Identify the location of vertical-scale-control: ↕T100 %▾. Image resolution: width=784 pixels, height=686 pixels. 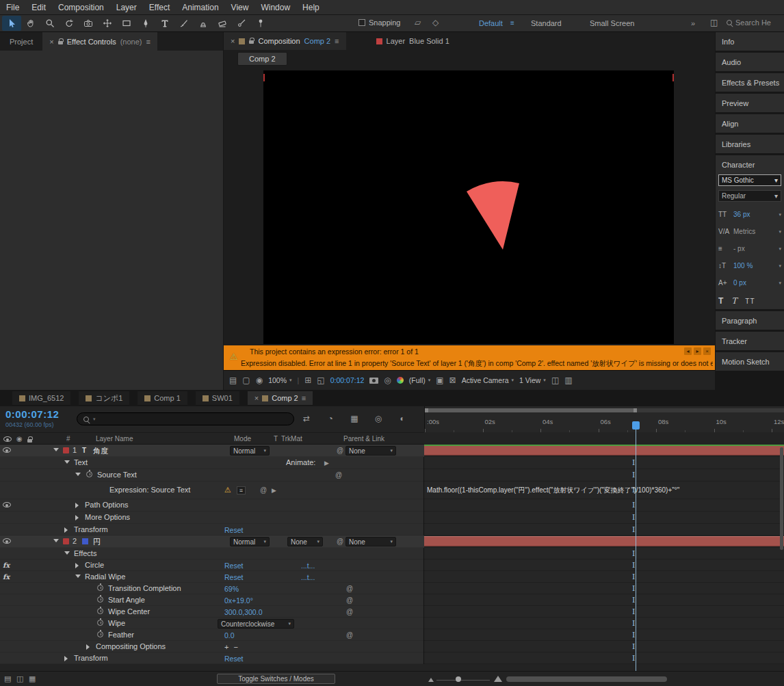
(750, 265).